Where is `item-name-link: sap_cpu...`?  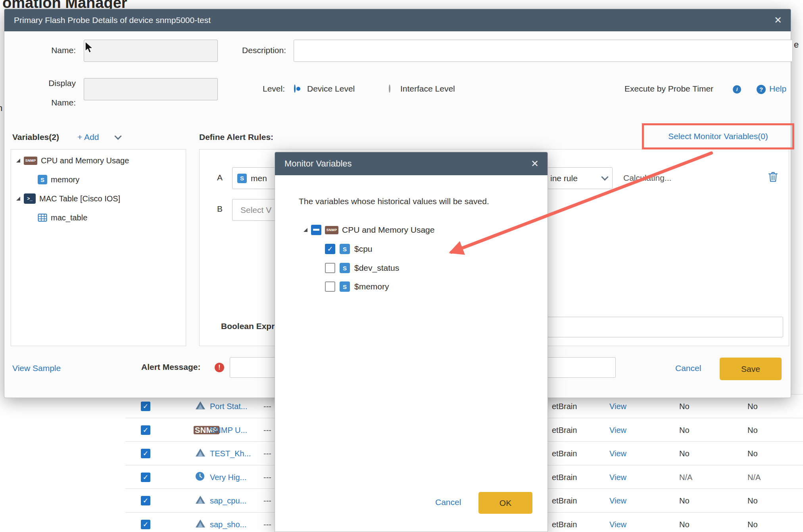
item-name-link: sap_cpu... is located at coordinates (228, 500).